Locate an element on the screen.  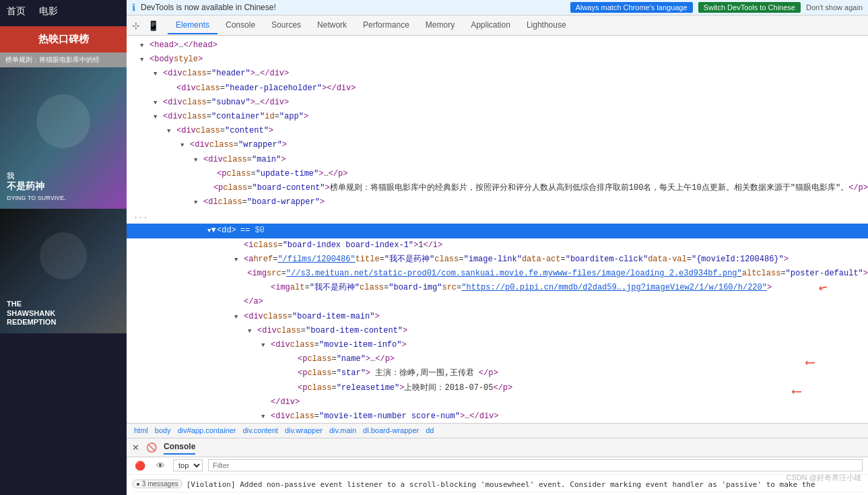
console-filter-input is located at coordinates (535, 465).